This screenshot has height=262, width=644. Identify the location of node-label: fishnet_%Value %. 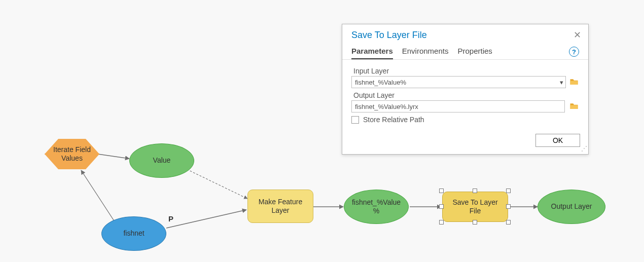
(376, 207).